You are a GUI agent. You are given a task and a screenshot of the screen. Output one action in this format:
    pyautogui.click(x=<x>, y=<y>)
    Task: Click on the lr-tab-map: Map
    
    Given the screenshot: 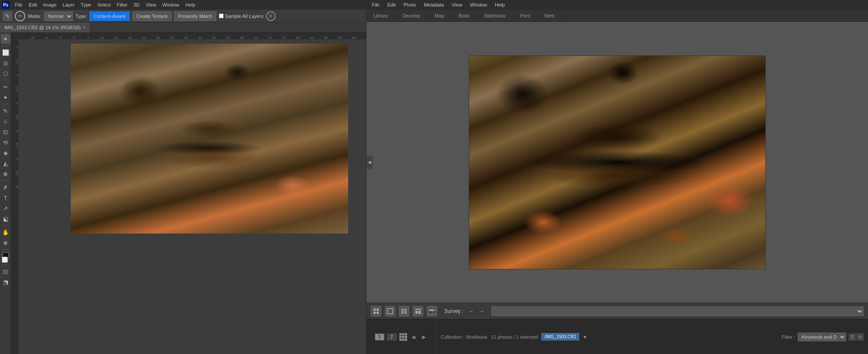 What is the action you would take?
    pyautogui.click(x=439, y=16)
    